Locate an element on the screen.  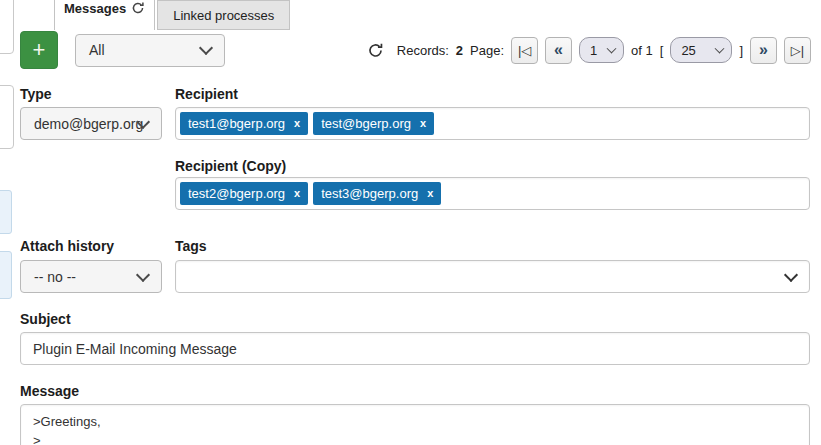
subject-input is located at coordinates (415, 348).